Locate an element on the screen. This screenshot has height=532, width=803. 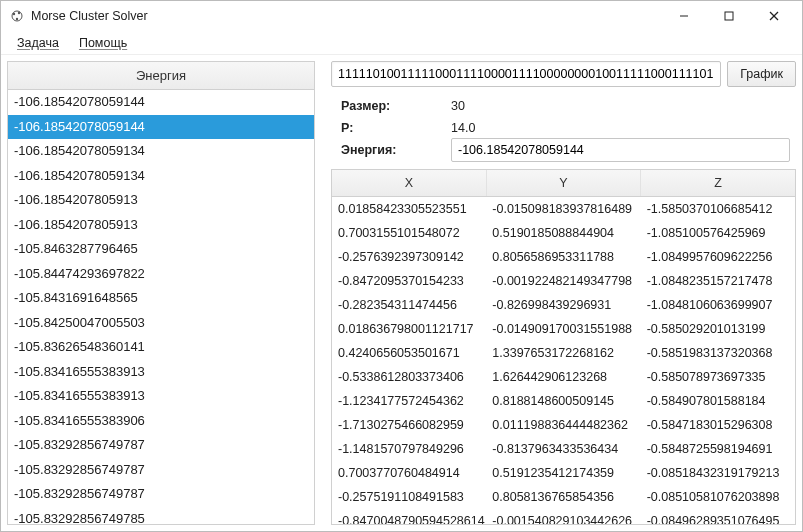
cell-y: 0.011198836444482362 is located at coordinates (563, 425).